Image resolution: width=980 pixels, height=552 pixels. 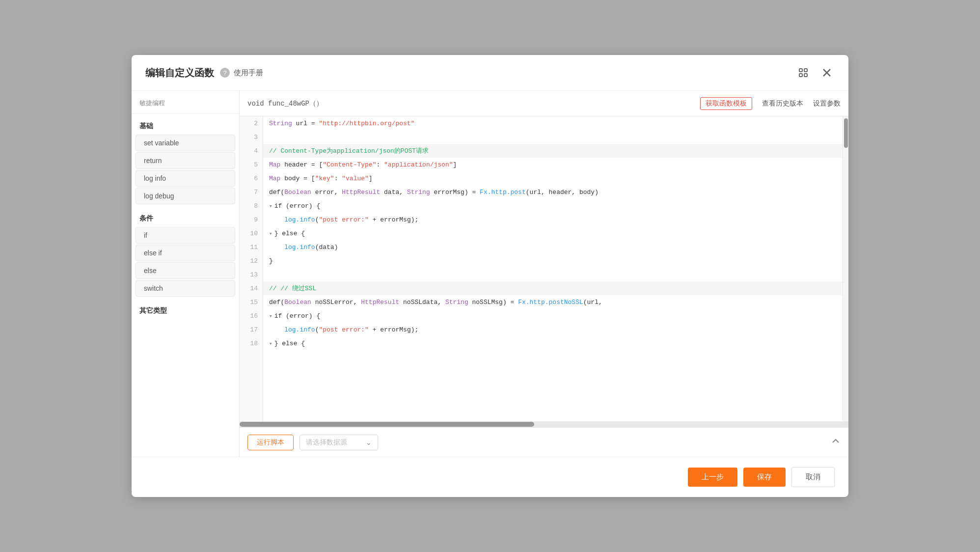 What do you see at coordinates (251, 330) in the screenshot?
I see `line-num-17: 17` at bounding box center [251, 330].